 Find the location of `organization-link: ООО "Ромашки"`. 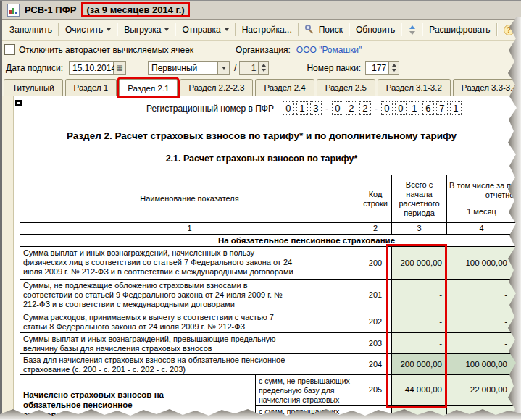

organization-link: ООО "Ромашки" is located at coordinates (329, 50).